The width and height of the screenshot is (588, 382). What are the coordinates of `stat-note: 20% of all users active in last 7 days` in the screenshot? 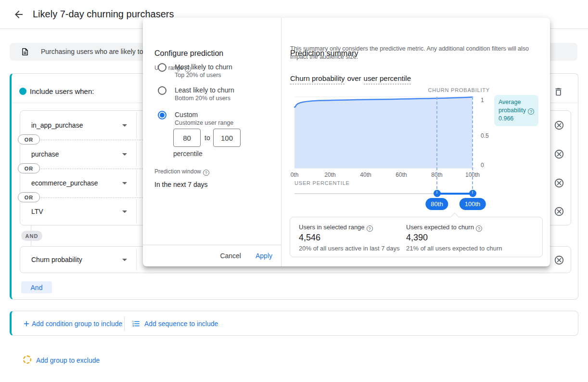 It's located at (349, 249).